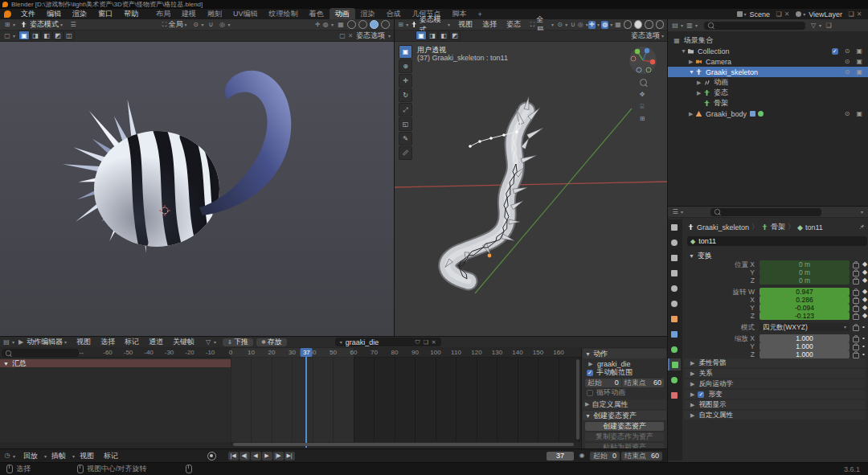 This screenshot has height=475, width=868. Describe the element at coordinates (156, 342) in the screenshot. I see `dope-menu-通道: 通道` at that location.